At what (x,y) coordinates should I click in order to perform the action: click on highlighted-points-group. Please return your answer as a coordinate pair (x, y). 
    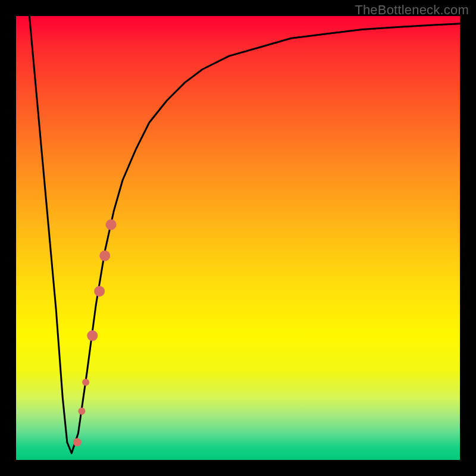
    Looking at the image, I should click on (95, 333).